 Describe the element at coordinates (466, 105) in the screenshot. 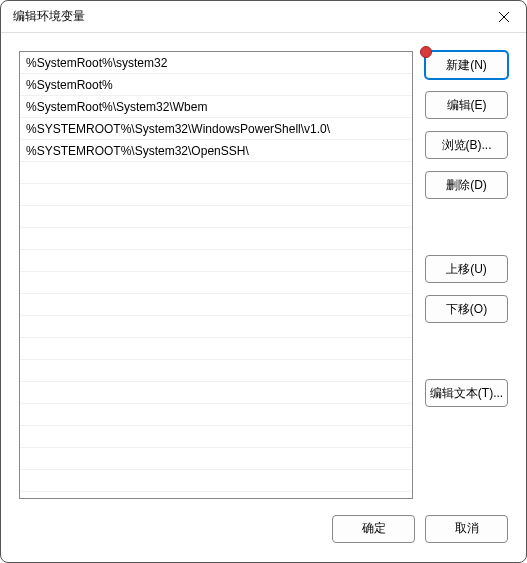

I see `edit-button: 编辑(E)` at that location.